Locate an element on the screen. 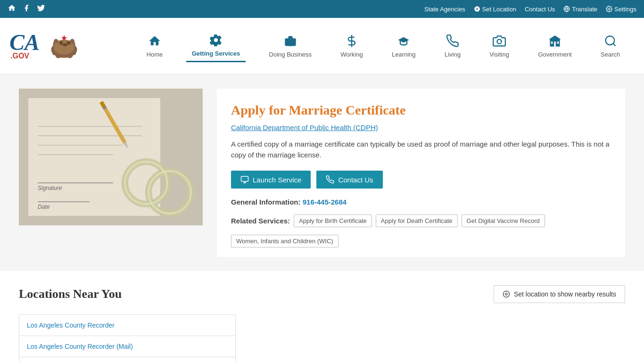 The image size is (644, 362). contact-icon is located at coordinates (330, 180).